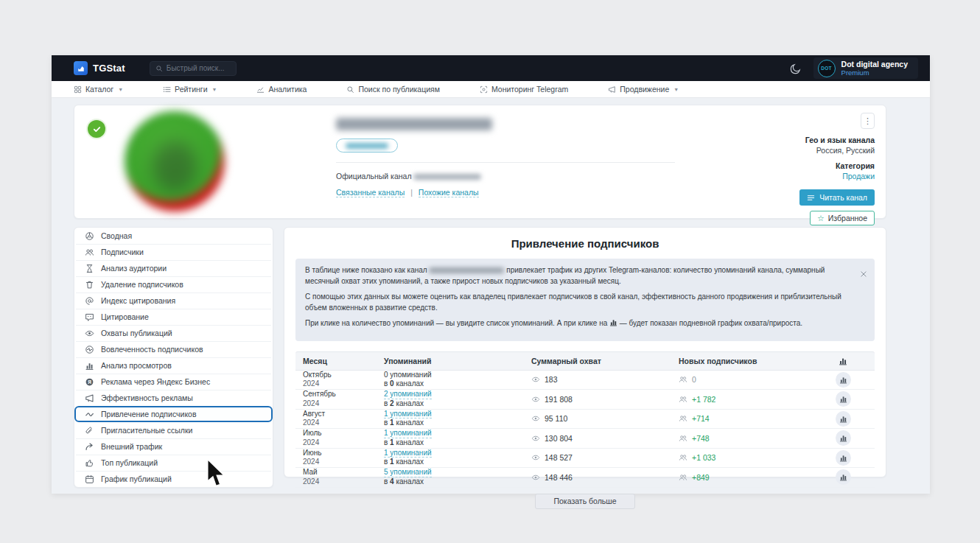 The image size is (980, 543). I want to click on favorite-button: ☆ Избранное, so click(842, 218).